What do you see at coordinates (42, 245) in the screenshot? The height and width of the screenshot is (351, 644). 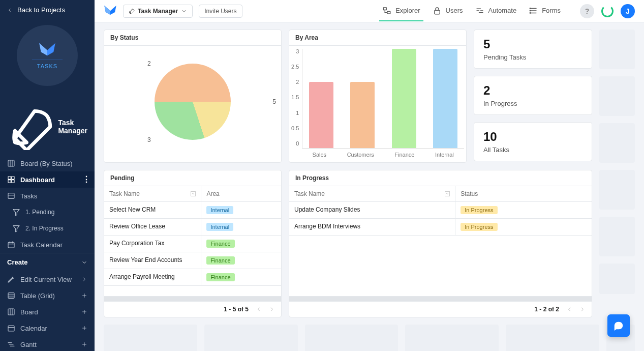 I see `sidebar-item-label: Task Calendar` at bounding box center [42, 245].